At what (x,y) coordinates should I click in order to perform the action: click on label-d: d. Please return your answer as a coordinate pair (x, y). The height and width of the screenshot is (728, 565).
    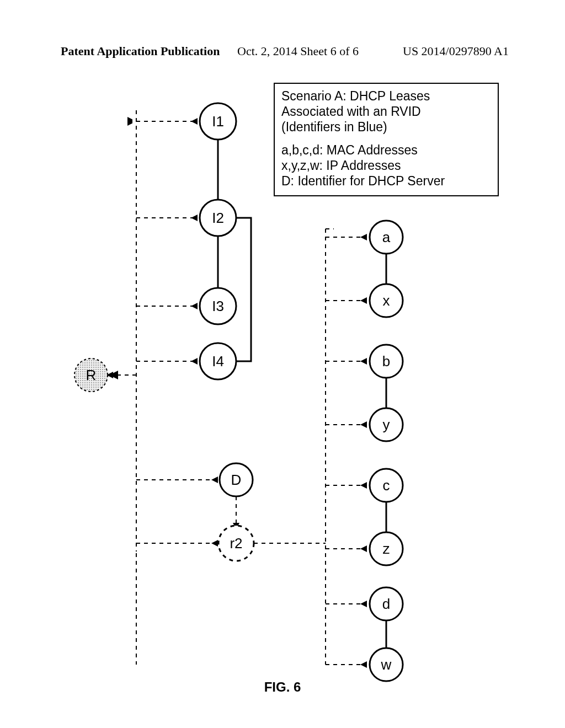
    Looking at the image, I should click on (386, 604).